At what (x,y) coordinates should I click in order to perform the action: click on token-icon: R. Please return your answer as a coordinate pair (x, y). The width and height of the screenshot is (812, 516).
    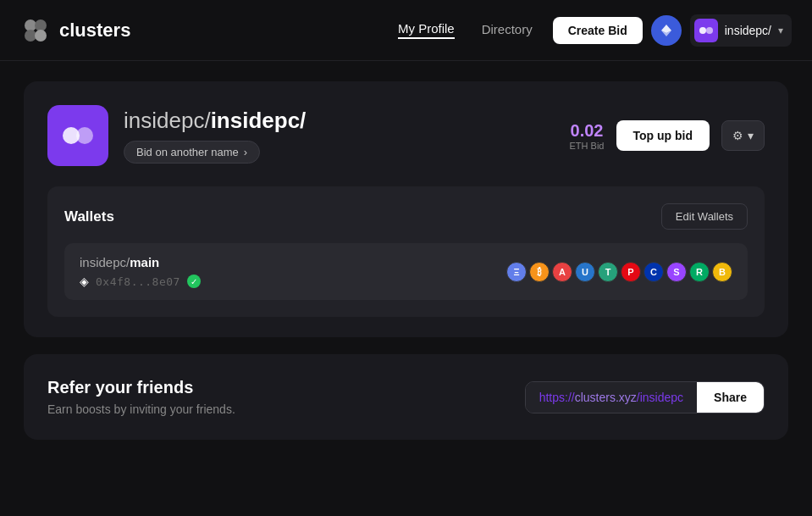
    Looking at the image, I should click on (699, 272).